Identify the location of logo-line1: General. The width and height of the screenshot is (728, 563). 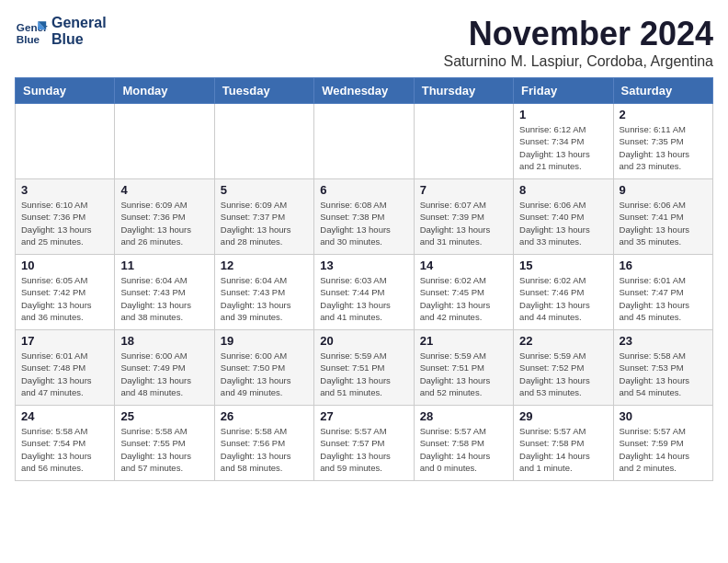
(79, 23).